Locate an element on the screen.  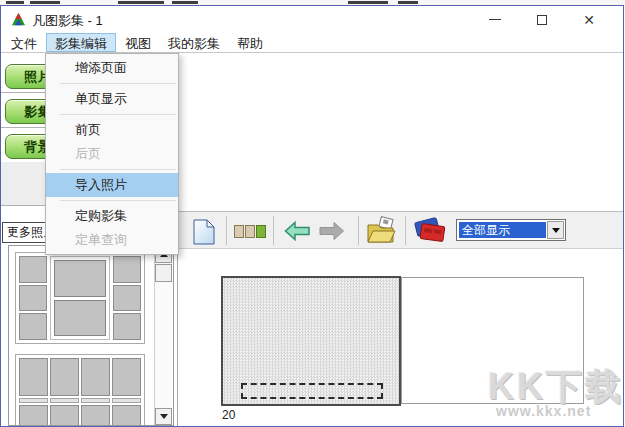
new-page-icon is located at coordinates (204, 234).